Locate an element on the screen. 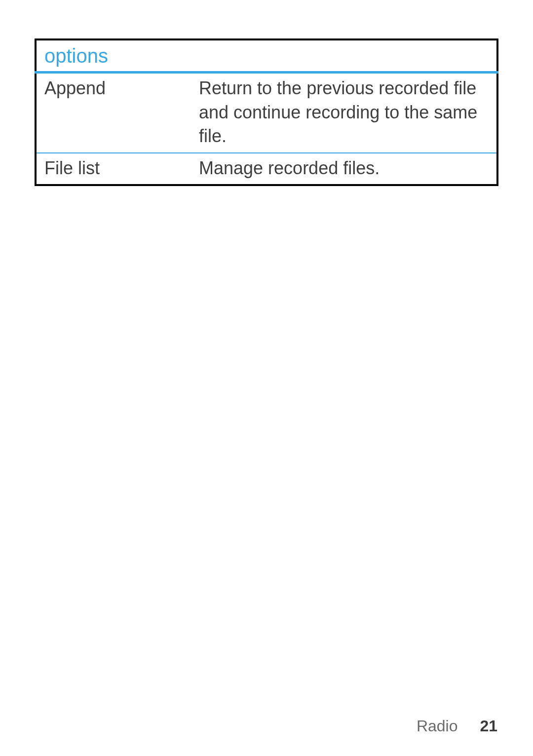 This screenshot has height=756, width=533. footer-page-number: 21 is located at coordinates (489, 726).